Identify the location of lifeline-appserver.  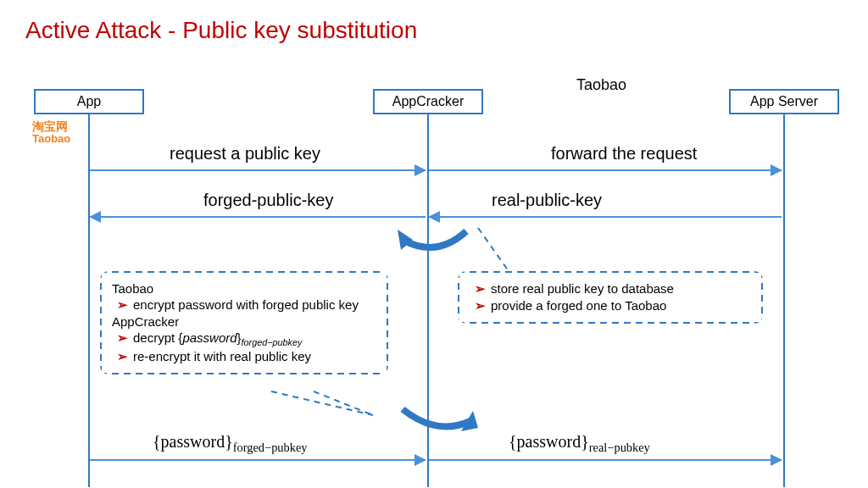
(784, 301).